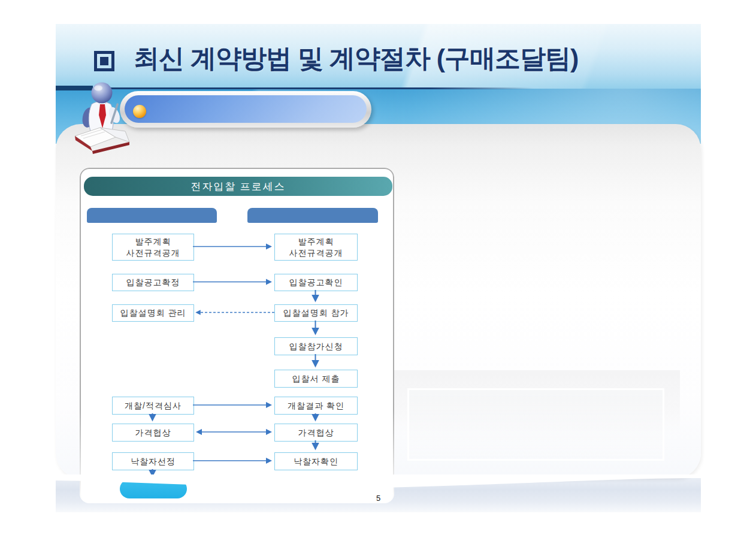  What do you see at coordinates (316, 461) in the screenshot?
I see `flow-box-winner-check-right: 낙찰자확인` at bounding box center [316, 461].